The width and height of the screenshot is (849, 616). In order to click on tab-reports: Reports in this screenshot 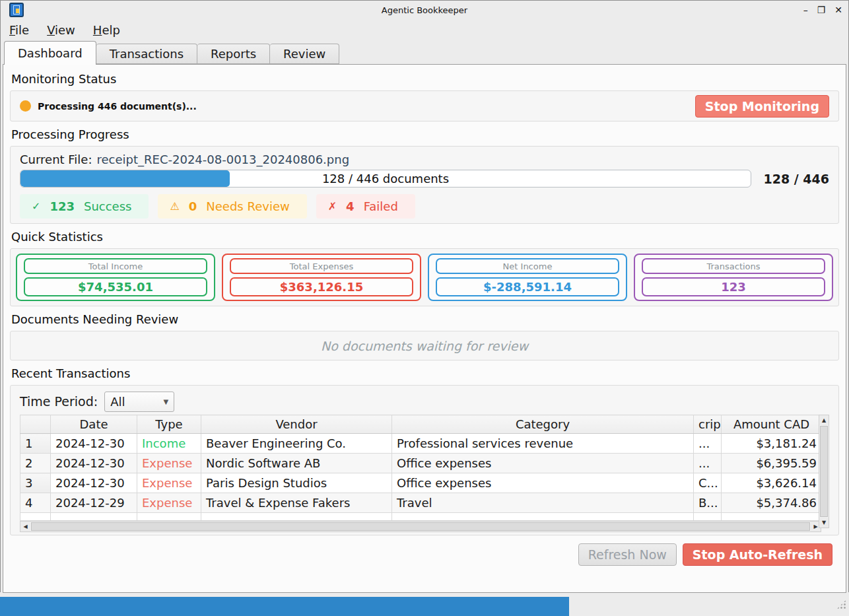, I will do `click(234, 54)`.